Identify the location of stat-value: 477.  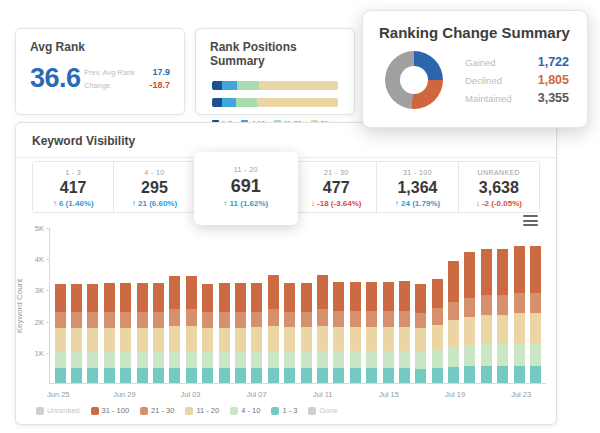
(336, 188).